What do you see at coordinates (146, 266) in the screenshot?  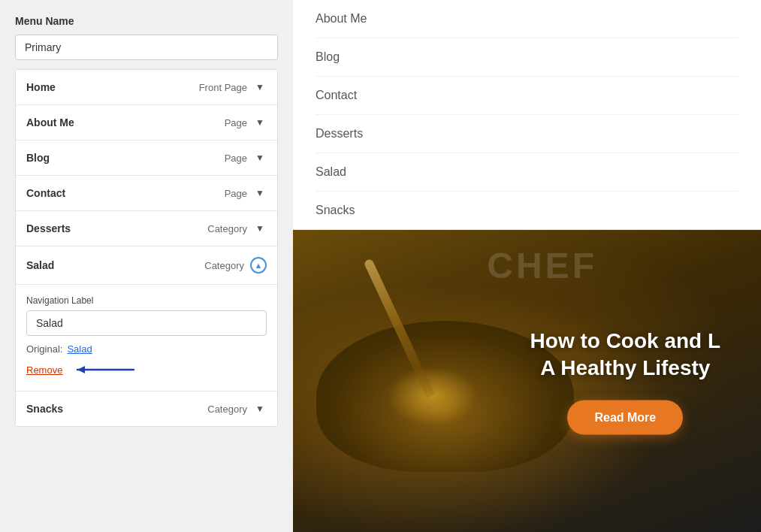 I see `menu-item-salad-header: Salad Category ▲` at bounding box center [146, 266].